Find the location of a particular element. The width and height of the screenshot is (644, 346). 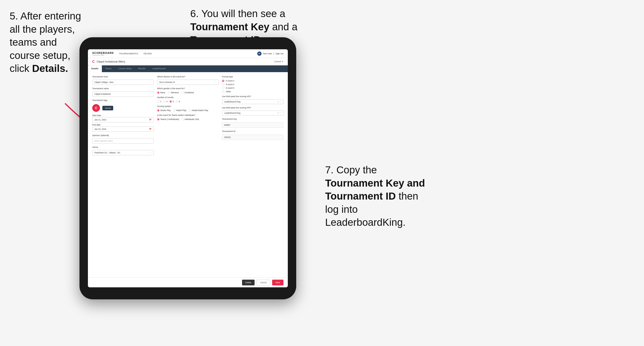

sponsor-placeholder: Enter sponsor name is located at coordinates (104, 141).